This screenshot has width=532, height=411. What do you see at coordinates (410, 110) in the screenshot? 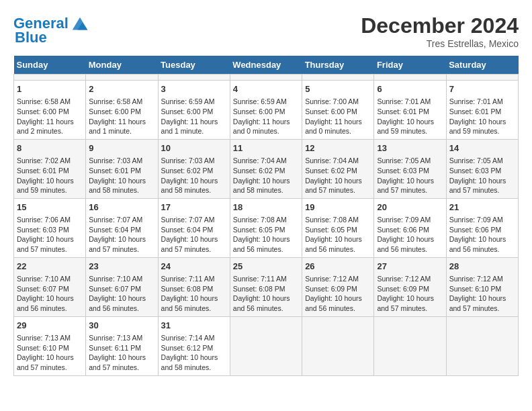
I see `calendar-cell: 6Sunrise: 7:01 AMSunset: 6:01 PMDaylight…` at bounding box center [410, 110].